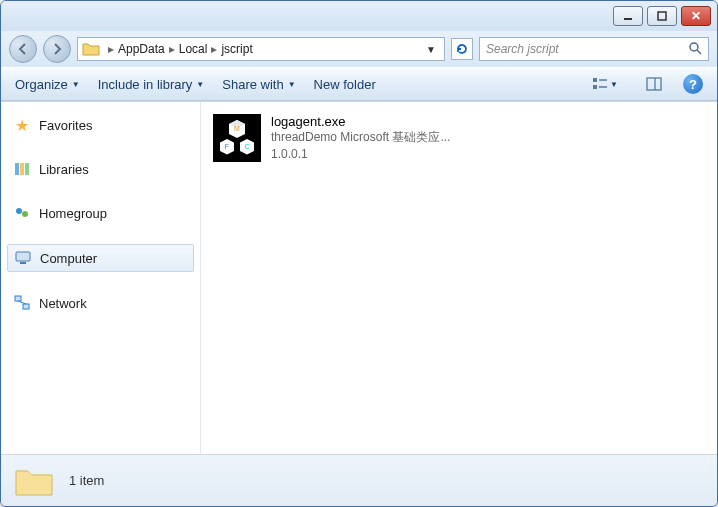 The image size is (718, 507). What do you see at coordinates (695, 50) in the screenshot?
I see `search-icon` at bounding box center [695, 50].